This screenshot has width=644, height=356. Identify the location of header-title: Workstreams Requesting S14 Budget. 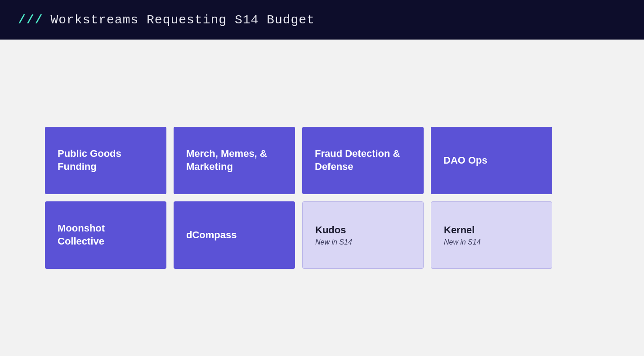
(183, 20).